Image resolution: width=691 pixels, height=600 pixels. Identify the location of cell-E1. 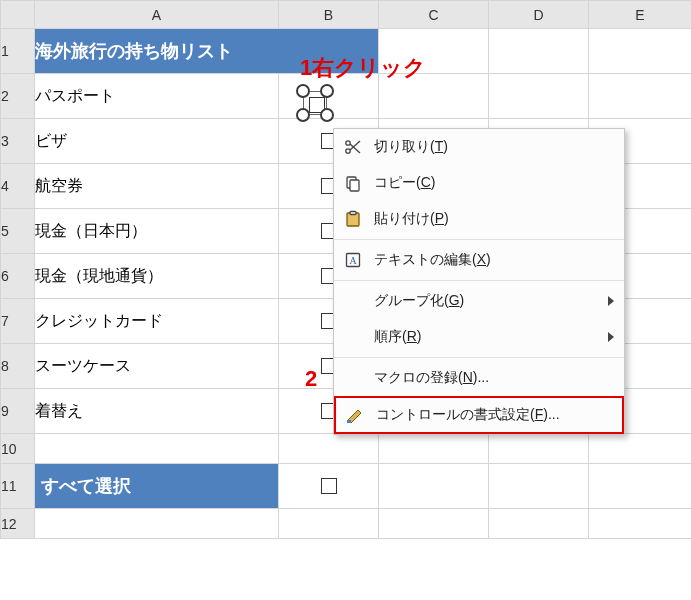
(640, 52).